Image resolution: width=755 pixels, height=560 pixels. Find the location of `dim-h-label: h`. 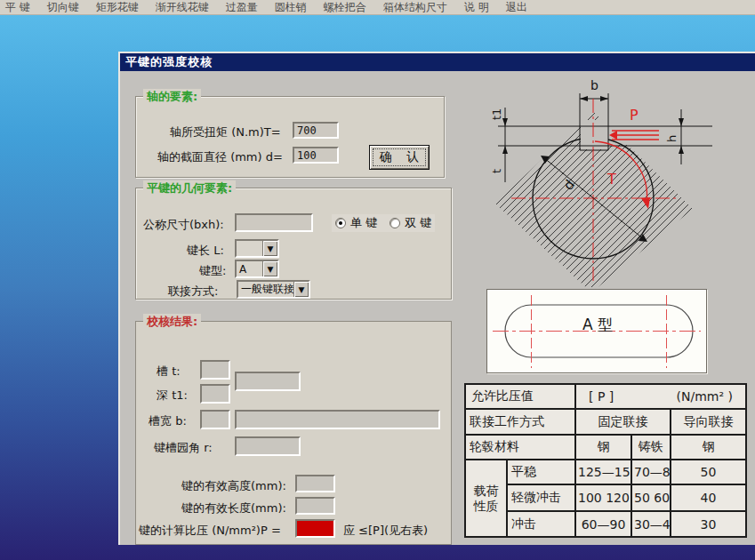

dim-h-label: h is located at coordinates (672, 139).